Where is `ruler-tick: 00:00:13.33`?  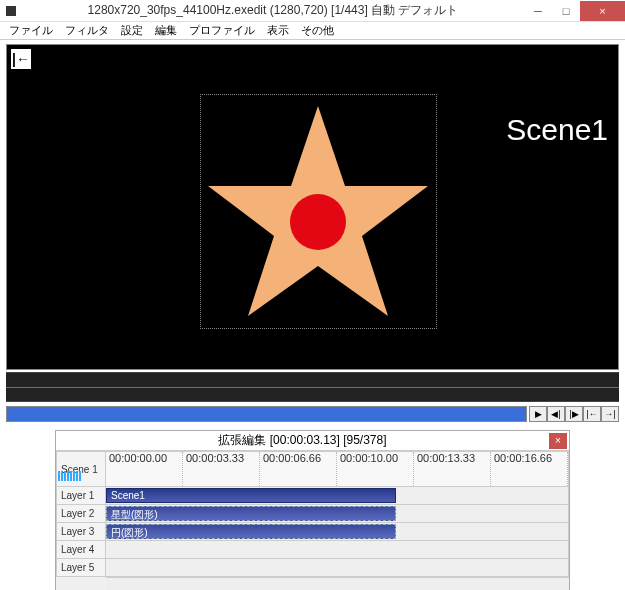
ruler-tick: 00:00:13.33 is located at coordinates (452, 469).